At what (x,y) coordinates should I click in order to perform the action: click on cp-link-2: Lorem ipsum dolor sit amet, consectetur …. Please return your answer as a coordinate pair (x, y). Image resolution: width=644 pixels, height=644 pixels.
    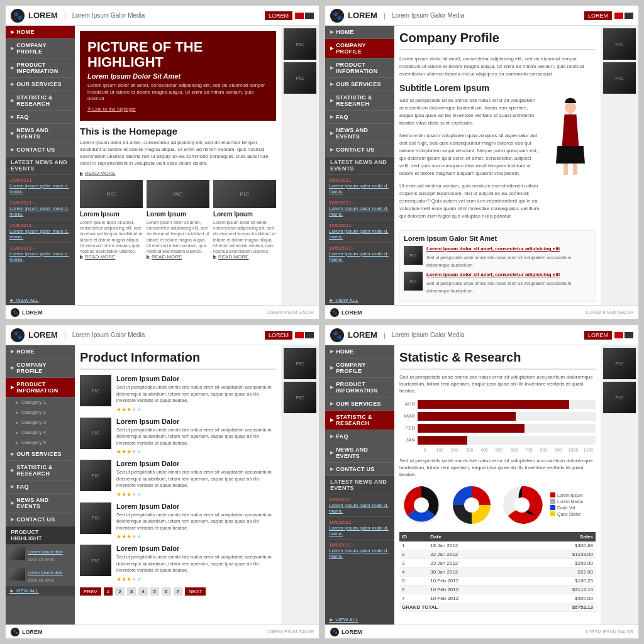
    Looking at the image, I should click on (509, 274).